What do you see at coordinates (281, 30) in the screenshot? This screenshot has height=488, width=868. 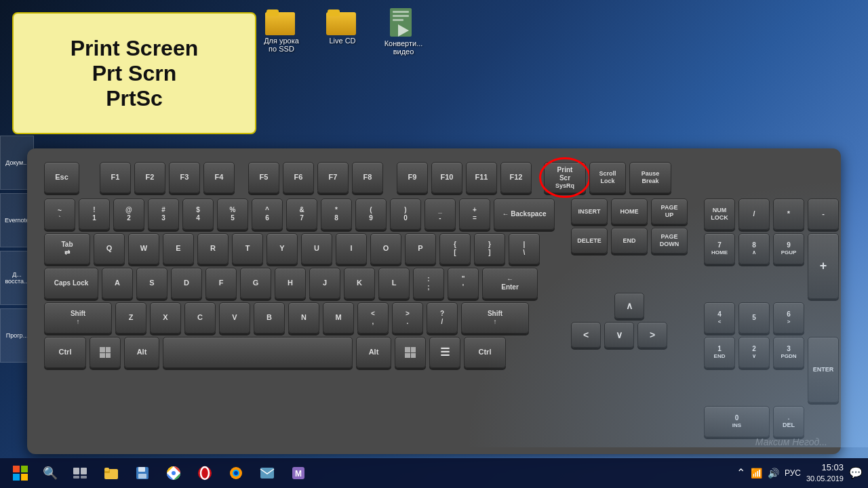 I see `desktop-icon-ssd: Для урокапо SSD` at bounding box center [281, 30].